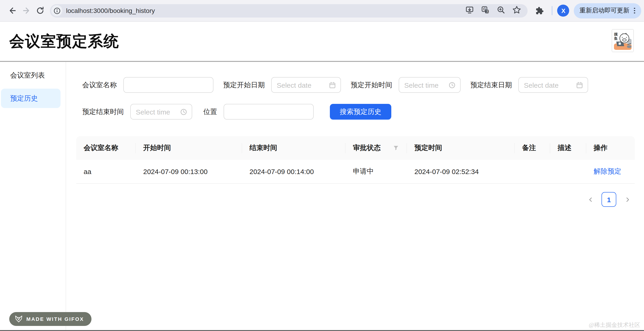 The width and height of the screenshot is (644, 331). What do you see at coordinates (50, 319) in the screenshot?
I see `gifox-badge: MADE WITH GIFOX` at bounding box center [50, 319].